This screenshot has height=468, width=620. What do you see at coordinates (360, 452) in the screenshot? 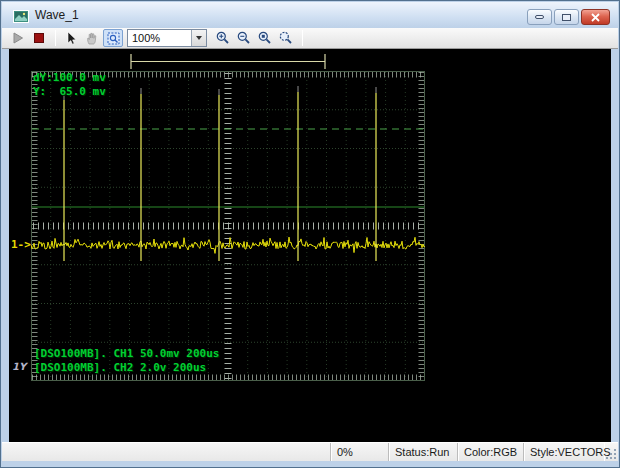
I see `progress-pane: 0%` at bounding box center [360, 452].